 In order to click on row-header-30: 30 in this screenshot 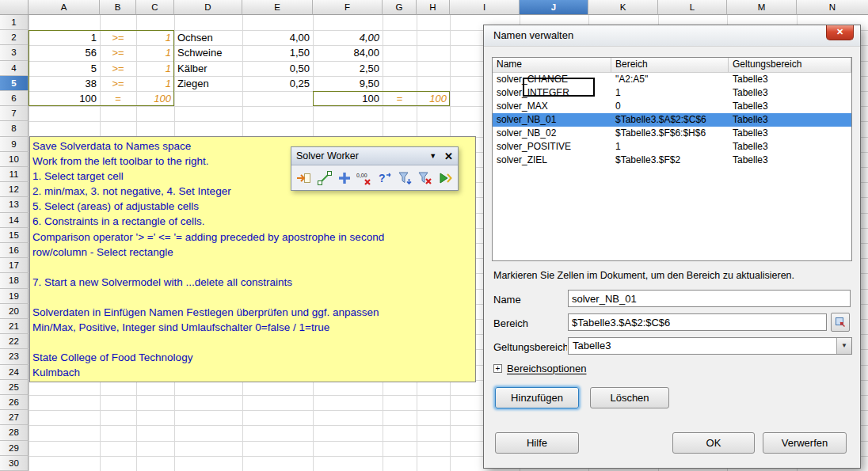, I will do `click(14, 464)`.